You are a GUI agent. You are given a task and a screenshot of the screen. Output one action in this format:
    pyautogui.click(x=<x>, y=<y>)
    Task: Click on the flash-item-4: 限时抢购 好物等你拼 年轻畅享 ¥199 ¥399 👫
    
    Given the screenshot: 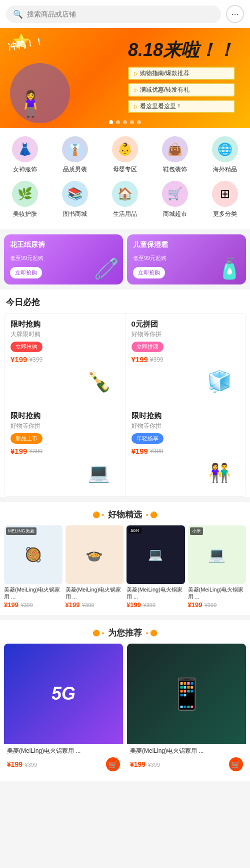 What is the action you would take?
    pyautogui.click(x=186, y=451)
    